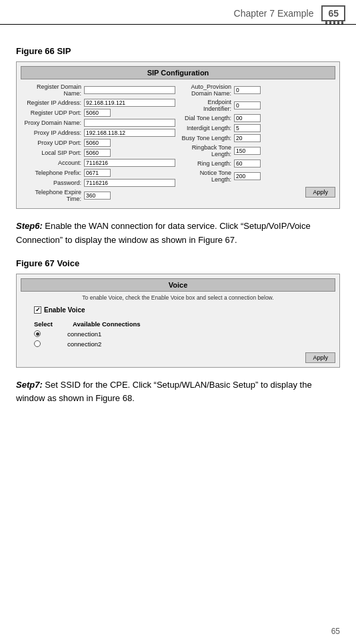 This screenshot has height=644, width=356. What do you see at coordinates (258, 138) in the screenshot?
I see `sip-field-row-r: Busy Tone Length: 20` at bounding box center [258, 138].